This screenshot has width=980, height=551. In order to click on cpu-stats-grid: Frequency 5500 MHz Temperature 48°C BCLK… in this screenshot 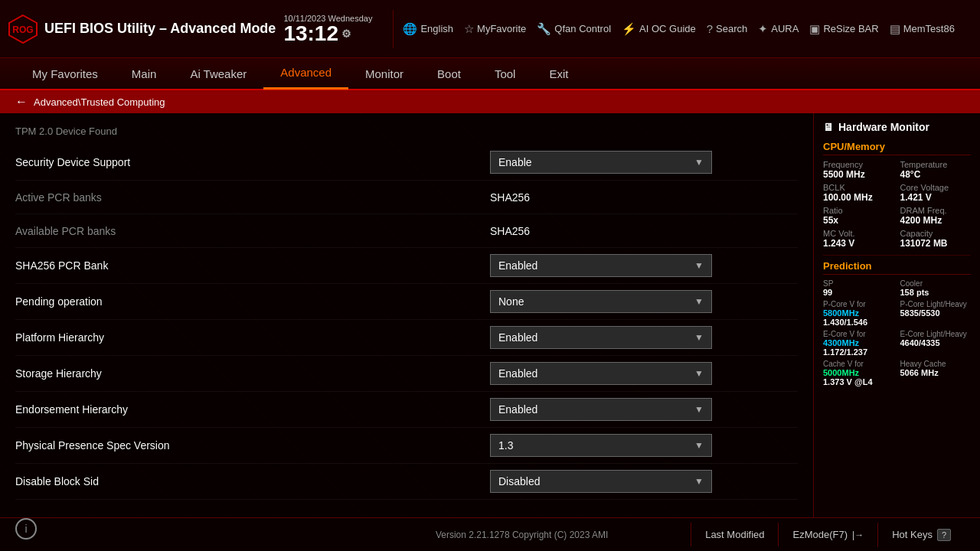, I will do `click(897, 204)`.